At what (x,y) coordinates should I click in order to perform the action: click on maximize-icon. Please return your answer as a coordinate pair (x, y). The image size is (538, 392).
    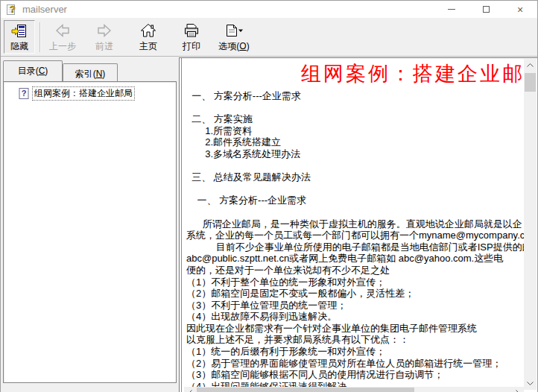
    Looking at the image, I should click on (486, 9).